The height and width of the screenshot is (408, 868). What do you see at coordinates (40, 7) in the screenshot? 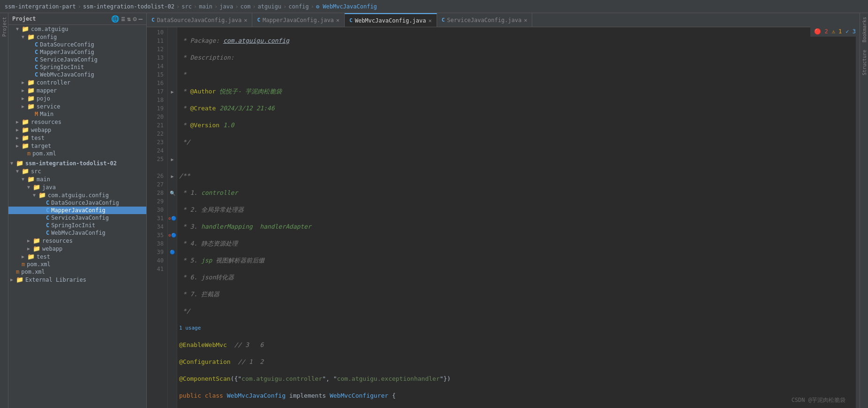
I see `breadcrumb-part: ssm-intergration-part` at bounding box center [40, 7].